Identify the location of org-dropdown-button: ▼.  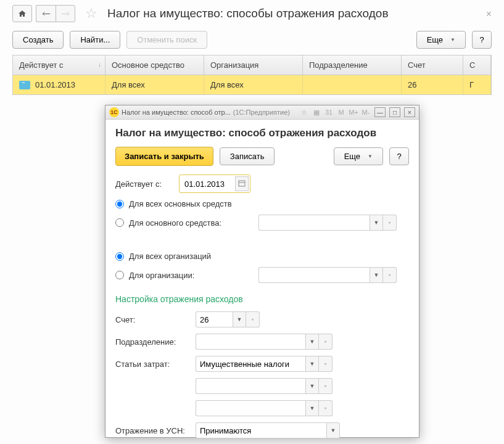
(376, 275).